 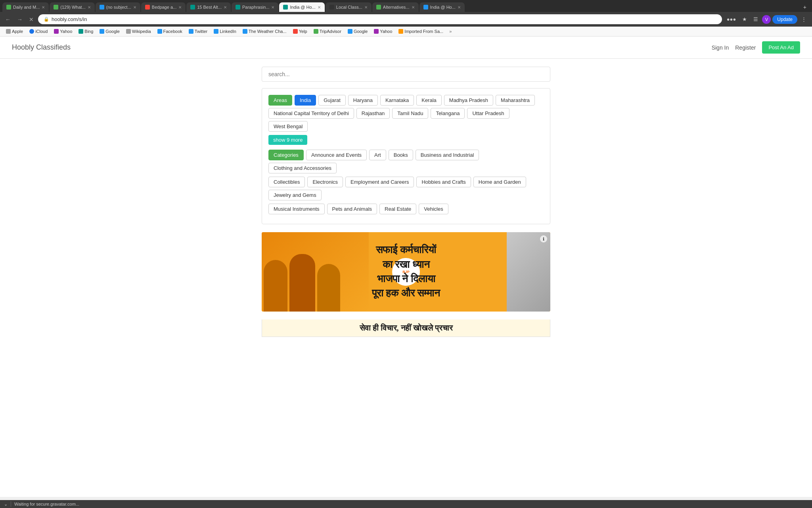 I want to click on category-tag: Clothing and Accessories, so click(x=303, y=168).